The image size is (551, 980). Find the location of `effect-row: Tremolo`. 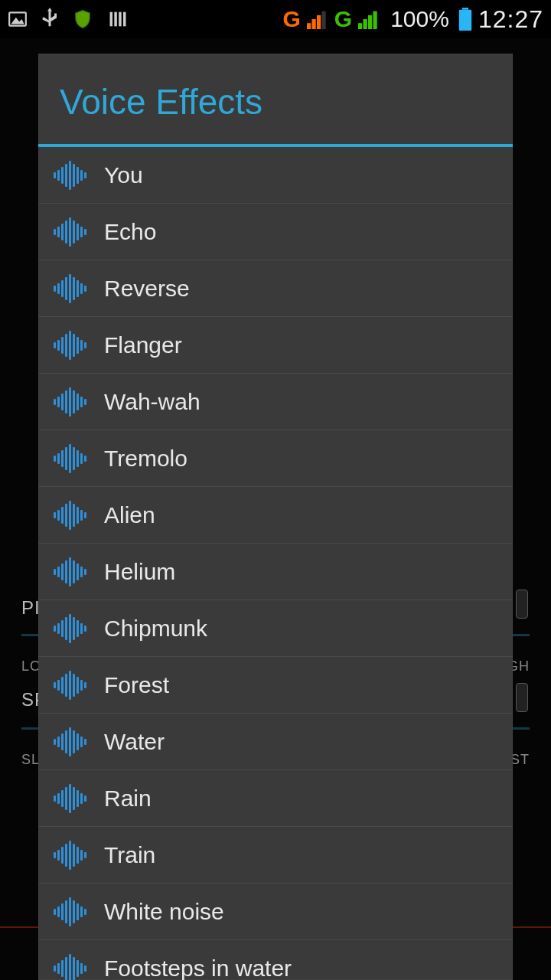

effect-row: Tremolo is located at coordinates (276, 459).